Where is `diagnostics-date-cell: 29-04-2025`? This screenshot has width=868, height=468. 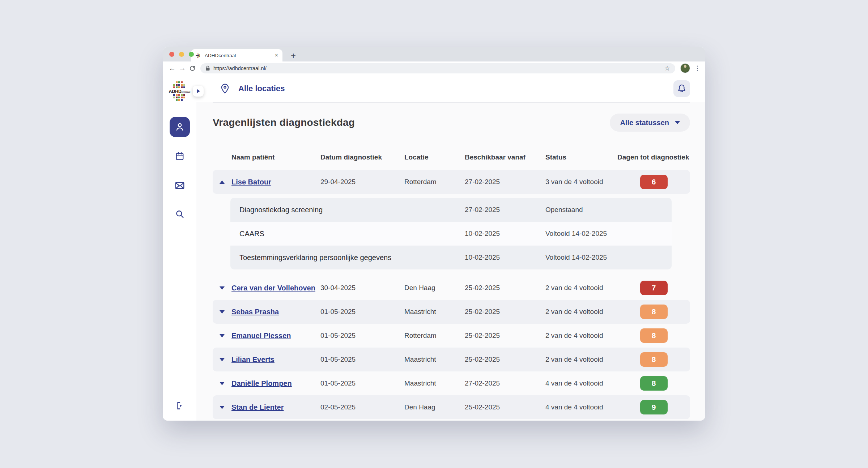
diagnostics-date-cell: 29-04-2025 is located at coordinates (362, 182).